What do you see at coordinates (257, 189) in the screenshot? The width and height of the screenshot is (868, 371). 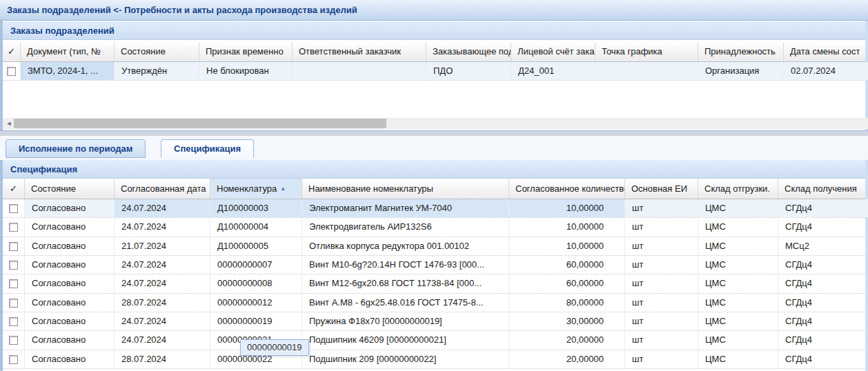 I see `spec-col-nomenclature: Номенклатура▲` at bounding box center [257, 189].